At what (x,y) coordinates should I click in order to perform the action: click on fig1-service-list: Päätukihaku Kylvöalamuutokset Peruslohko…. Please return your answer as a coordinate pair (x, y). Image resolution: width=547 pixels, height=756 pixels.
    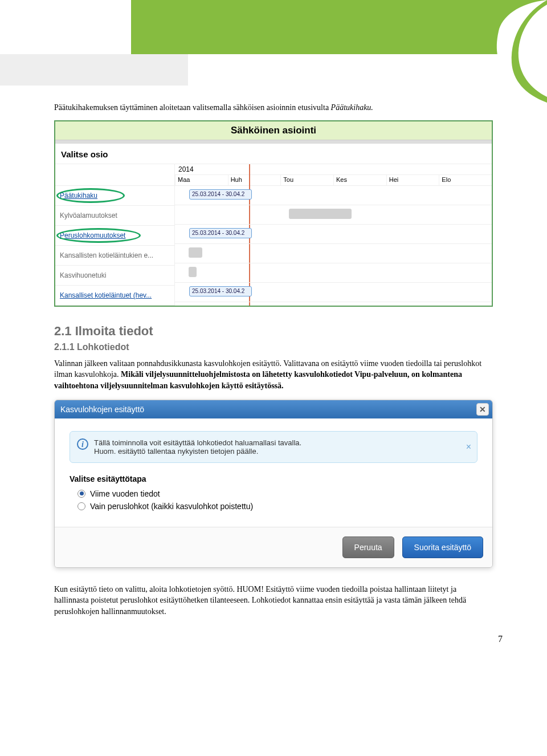
    Looking at the image, I should click on (115, 235).